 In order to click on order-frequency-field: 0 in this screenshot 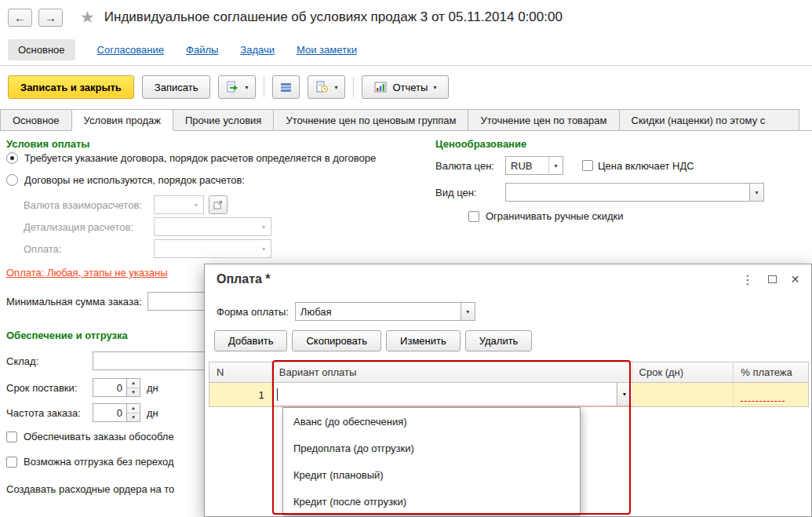, I will do `click(110, 413)`.